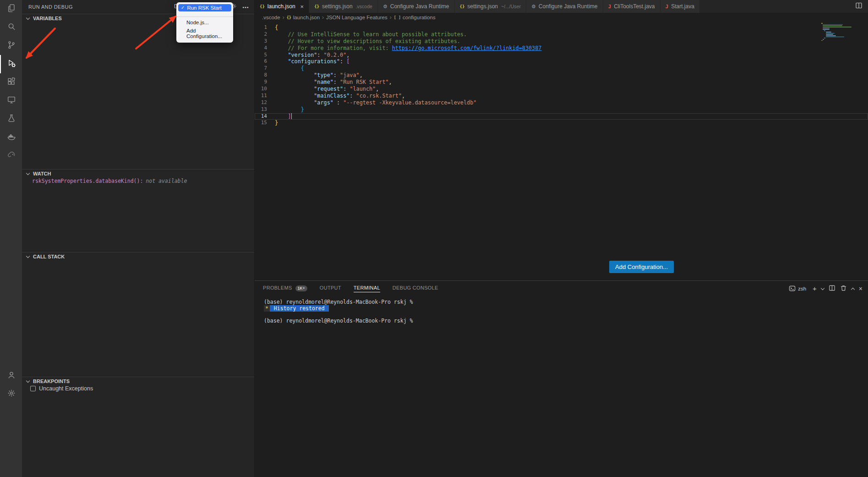 The image size is (868, 477). I want to click on line-content: // Hover to view descriptions of existin…, so click(367, 41).